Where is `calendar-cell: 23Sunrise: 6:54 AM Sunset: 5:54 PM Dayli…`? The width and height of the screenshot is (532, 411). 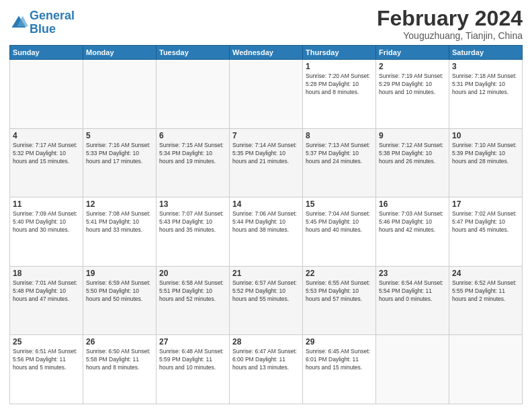 calendar-cell: 23Sunrise: 6:54 AM Sunset: 5:54 PM Dayli… is located at coordinates (412, 301).